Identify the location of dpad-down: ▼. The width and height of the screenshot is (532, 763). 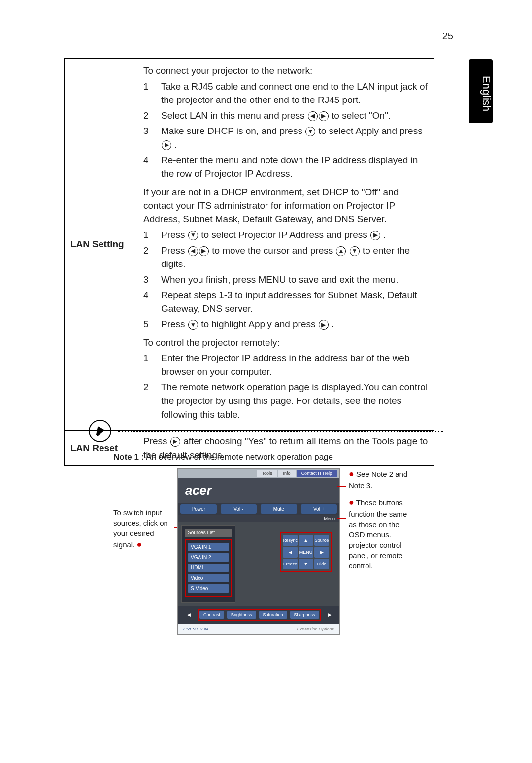
(306, 564).